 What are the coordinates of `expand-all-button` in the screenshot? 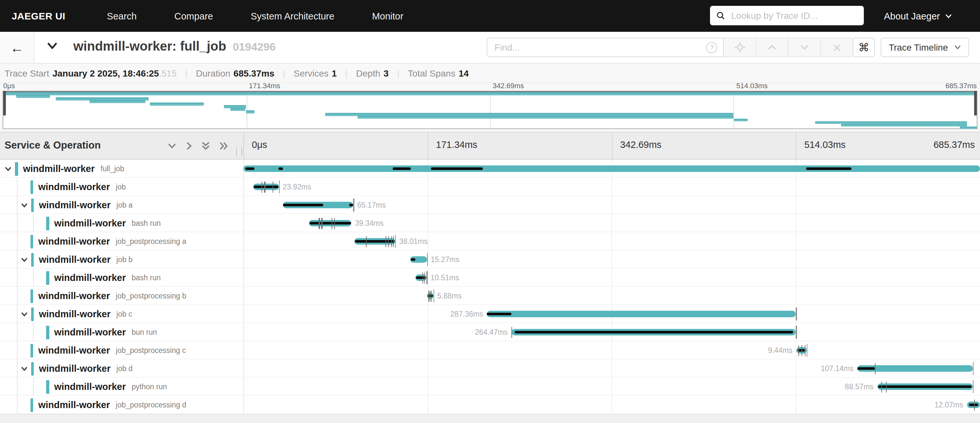 It's located at (224, 146).